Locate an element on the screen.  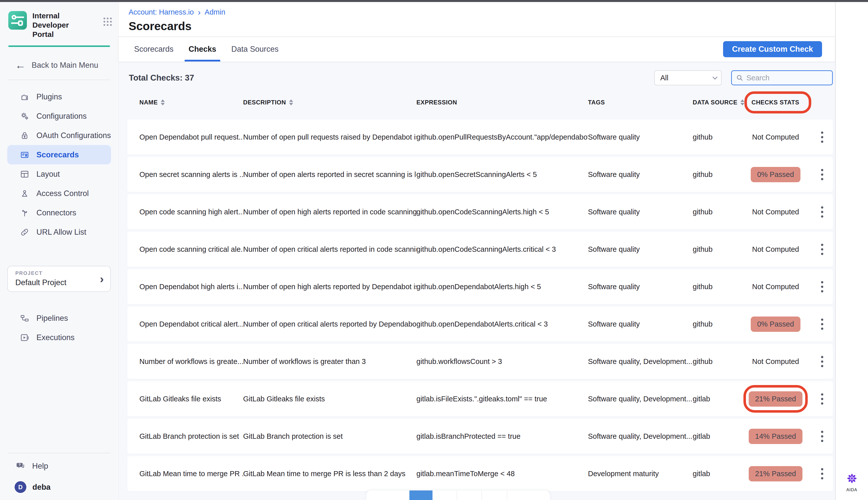
sidebar-item-layout: Layout is located at coordinates (59, 174).